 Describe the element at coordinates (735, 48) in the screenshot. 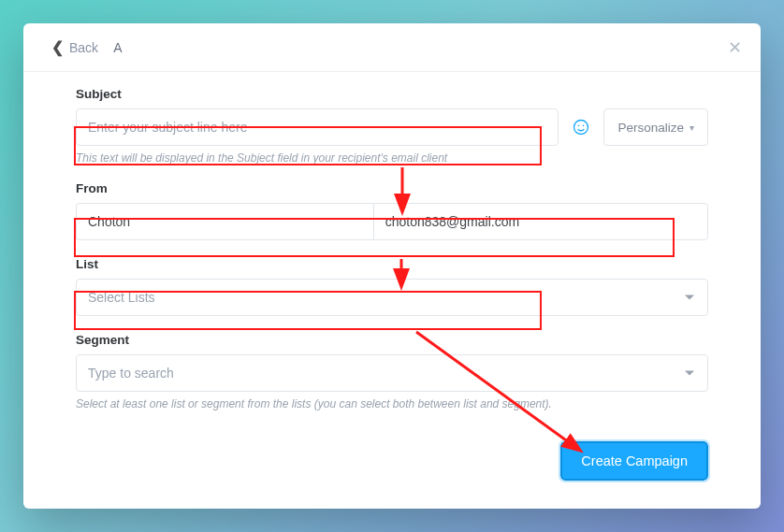

I see `close-icon: ✕` at that location.